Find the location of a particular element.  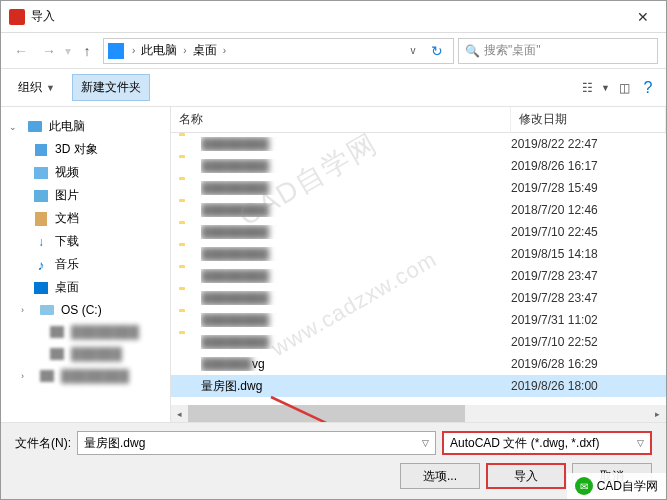

filename-input: 量房图.dwg ▽ is located at coordinates (256, 443).